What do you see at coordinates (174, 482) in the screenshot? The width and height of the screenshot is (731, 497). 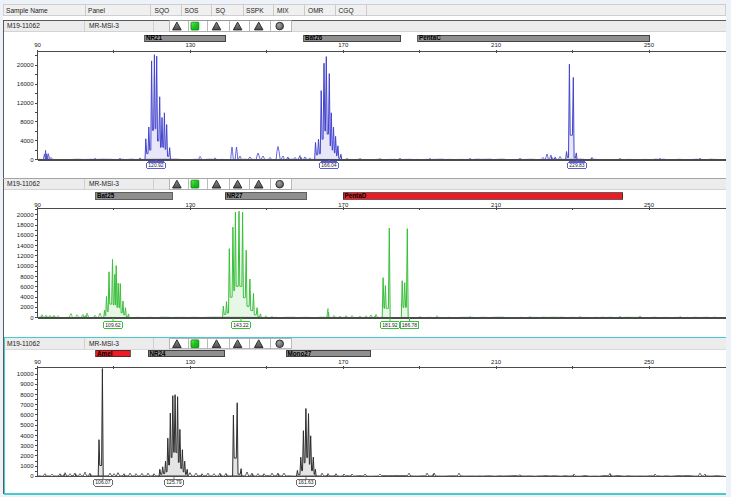 I see `svg-text: 125.79` at bounding box center [174, 482].